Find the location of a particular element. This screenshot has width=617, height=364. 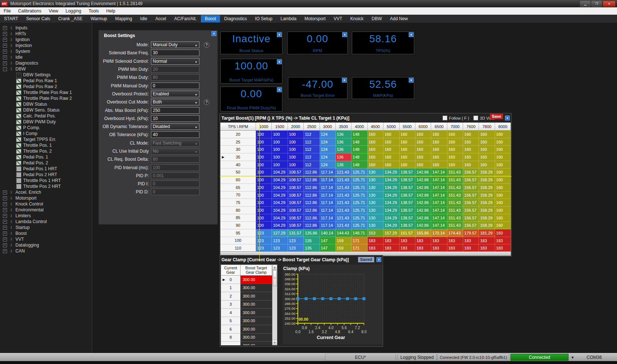

scrollbar-thumb is located at coordinates (275, 278).